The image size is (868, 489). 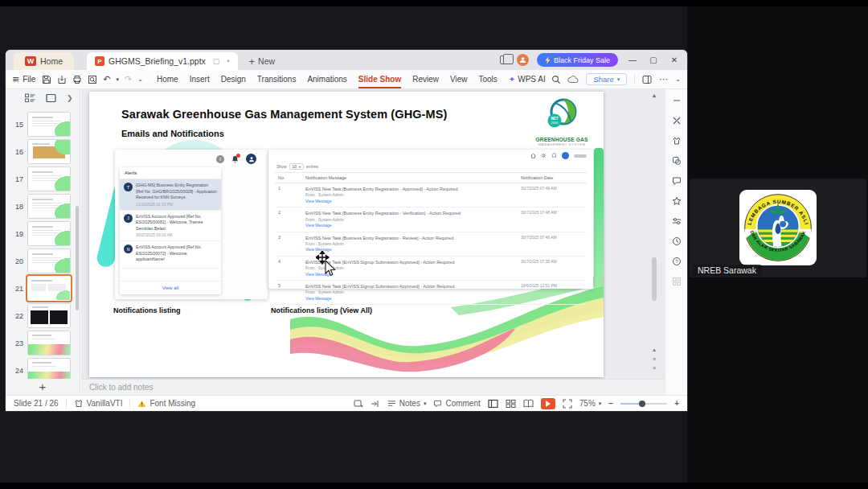 I want to click on lightning-icon, so click(x=548, y=60).